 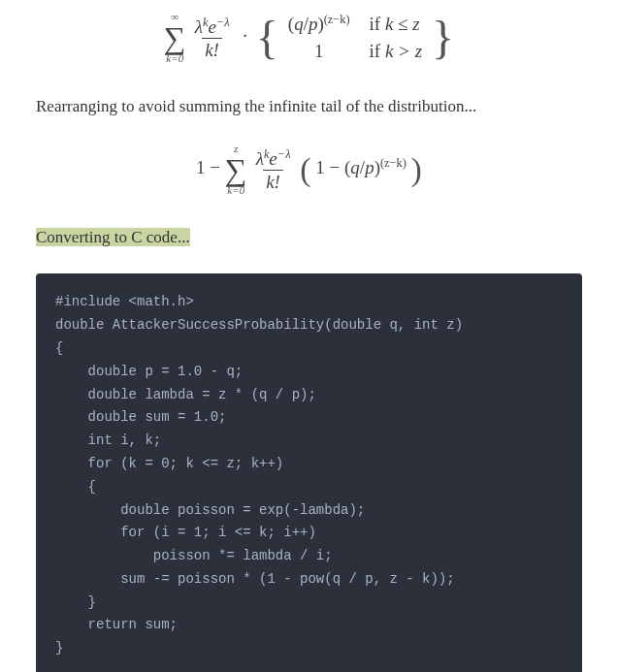 What do you see at coordinates (396, 23) in the screenshot?
I see `case-1-condition: if k ≤ z` at bounding box center [396, 23].